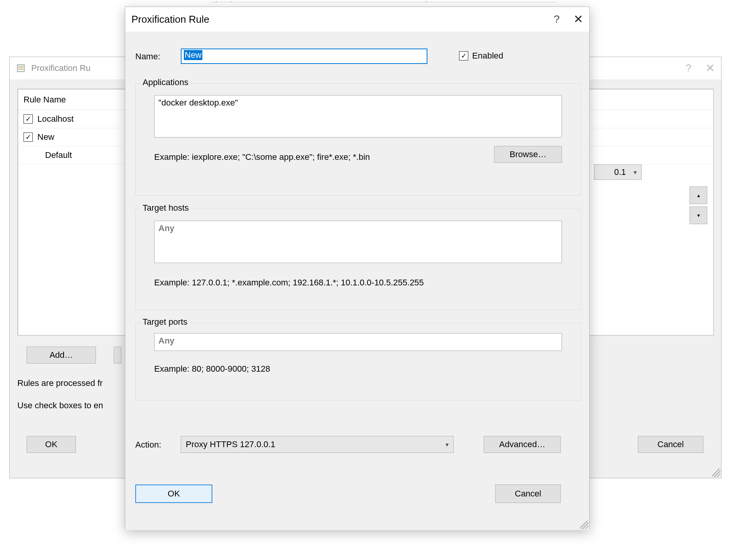 The image size is (740, 560). Describe the element at coordinates (522, 444) in the screenshot. I see `advanced-button: Advanced…` at that location.